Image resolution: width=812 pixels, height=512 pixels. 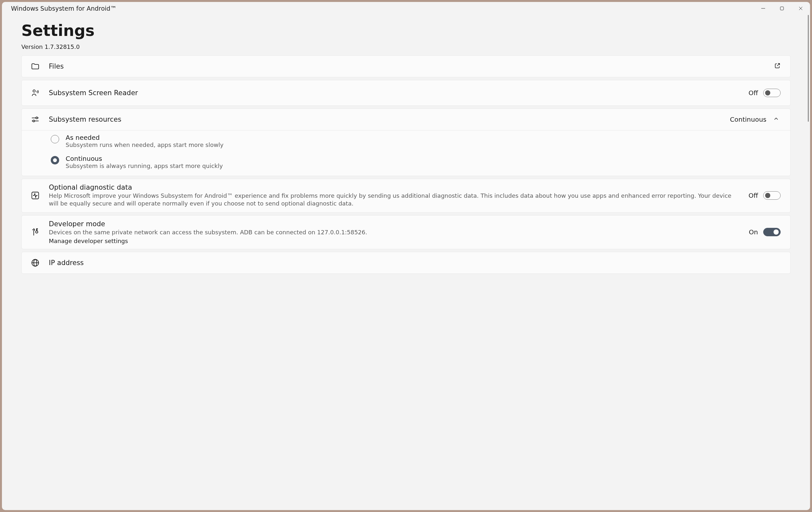 I want to click on scrollbar, so click(x=808, y=68).